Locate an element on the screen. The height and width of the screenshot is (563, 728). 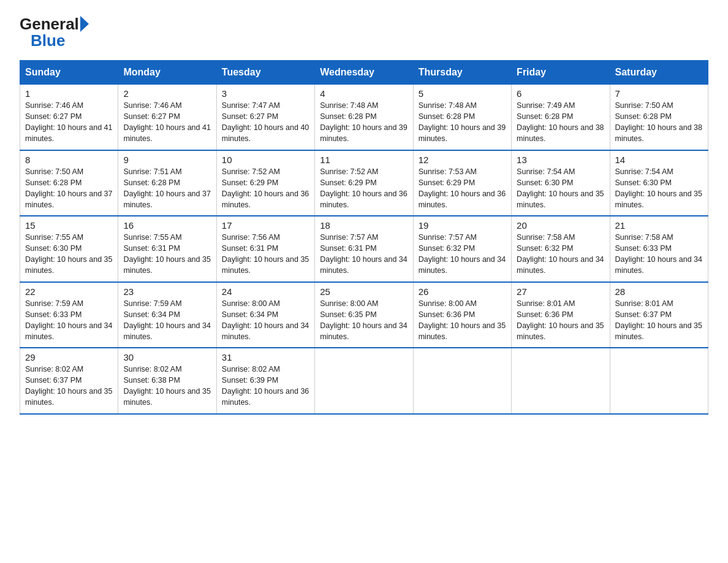
day-info: Sunrise: 7:58 AMSunset: 6:32 PMDaylight:… is located at coordinates (560, 254).